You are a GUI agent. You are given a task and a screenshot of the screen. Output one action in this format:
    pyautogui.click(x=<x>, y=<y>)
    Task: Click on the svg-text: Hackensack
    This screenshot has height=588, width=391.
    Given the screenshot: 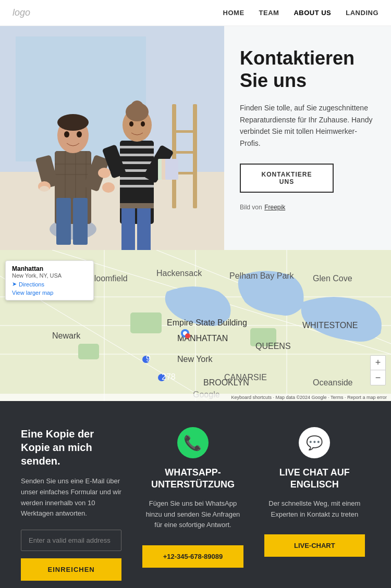 What is the action you would take?
    pyautogui.click(x=179, y=273)
    